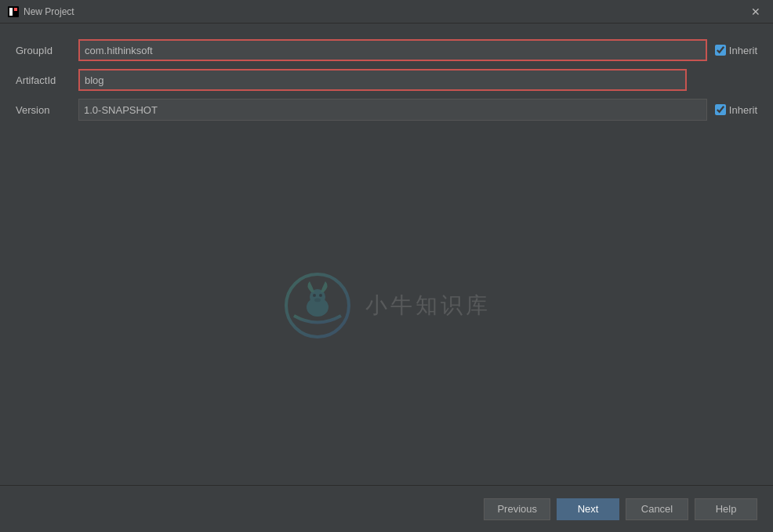  I want to click on groupid-row: GroupId Inherit, so click(386, 50).